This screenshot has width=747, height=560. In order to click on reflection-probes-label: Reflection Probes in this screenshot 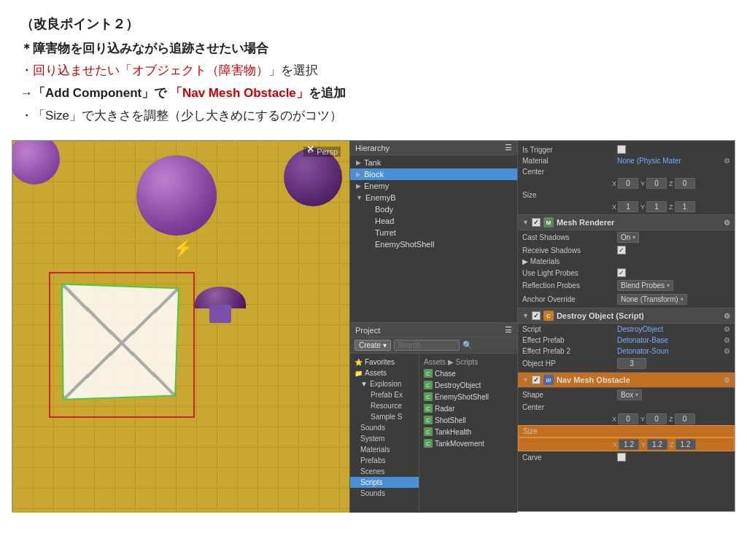, I will do `click(570, 286)`.